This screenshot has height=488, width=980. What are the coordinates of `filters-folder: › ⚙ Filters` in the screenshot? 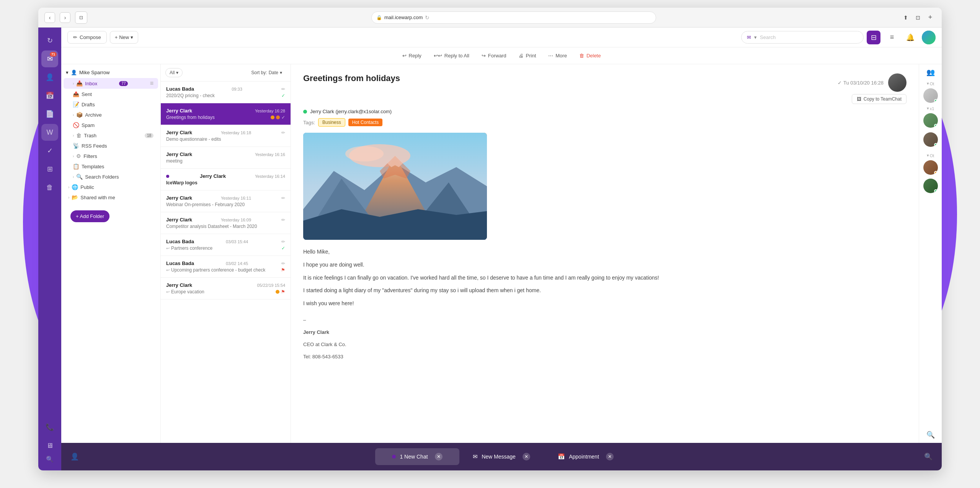 It's located at (111, 156).